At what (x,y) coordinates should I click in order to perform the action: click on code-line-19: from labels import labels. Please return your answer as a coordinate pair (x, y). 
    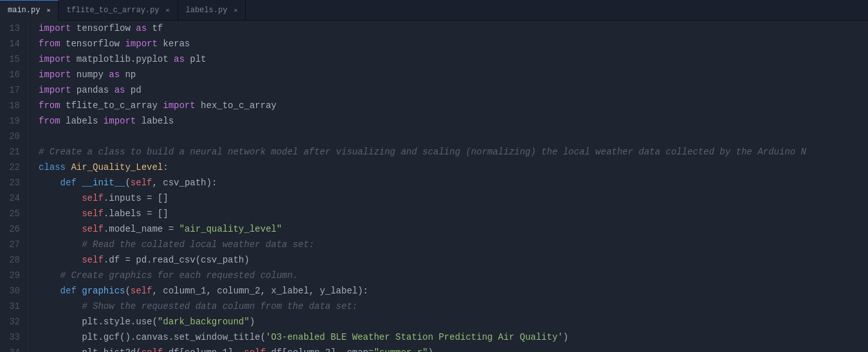
    Looking at the image, I should click on (453, 121).